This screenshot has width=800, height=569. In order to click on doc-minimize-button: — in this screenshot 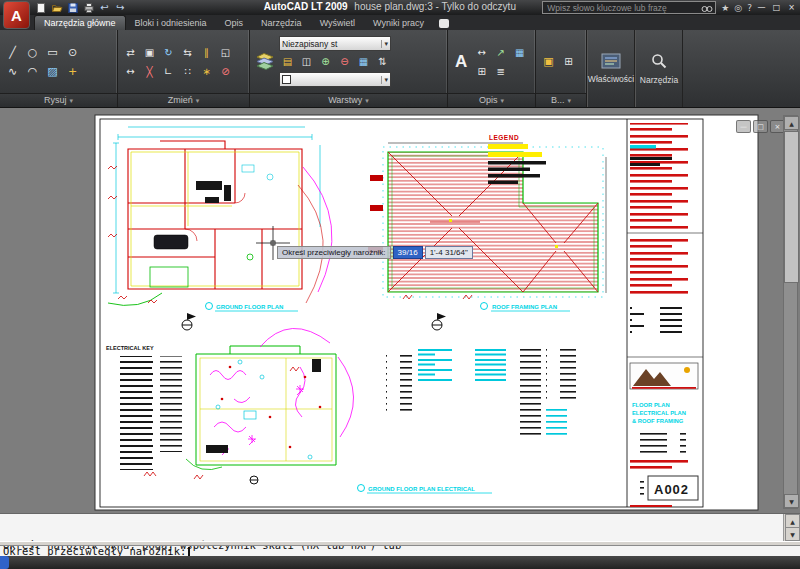, I will do `click(744, 126)`.